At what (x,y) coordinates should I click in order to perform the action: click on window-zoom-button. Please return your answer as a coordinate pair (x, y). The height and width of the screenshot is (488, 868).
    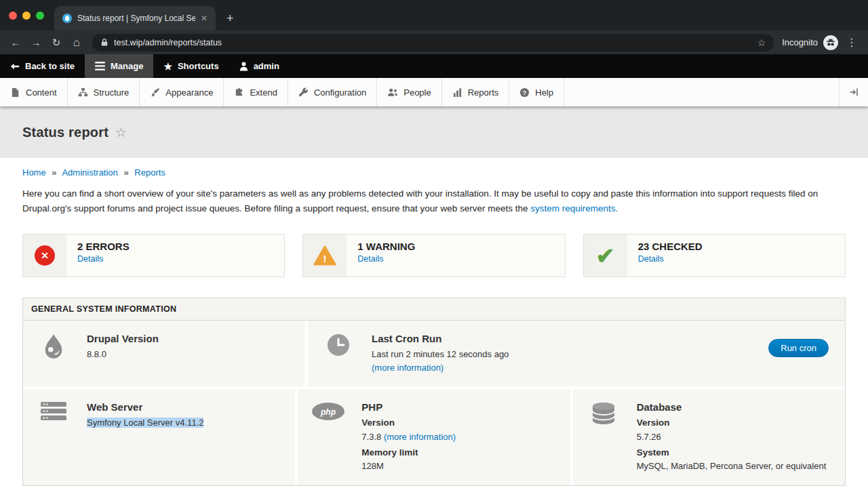
    Looking at the image, I should click on (40, 16).